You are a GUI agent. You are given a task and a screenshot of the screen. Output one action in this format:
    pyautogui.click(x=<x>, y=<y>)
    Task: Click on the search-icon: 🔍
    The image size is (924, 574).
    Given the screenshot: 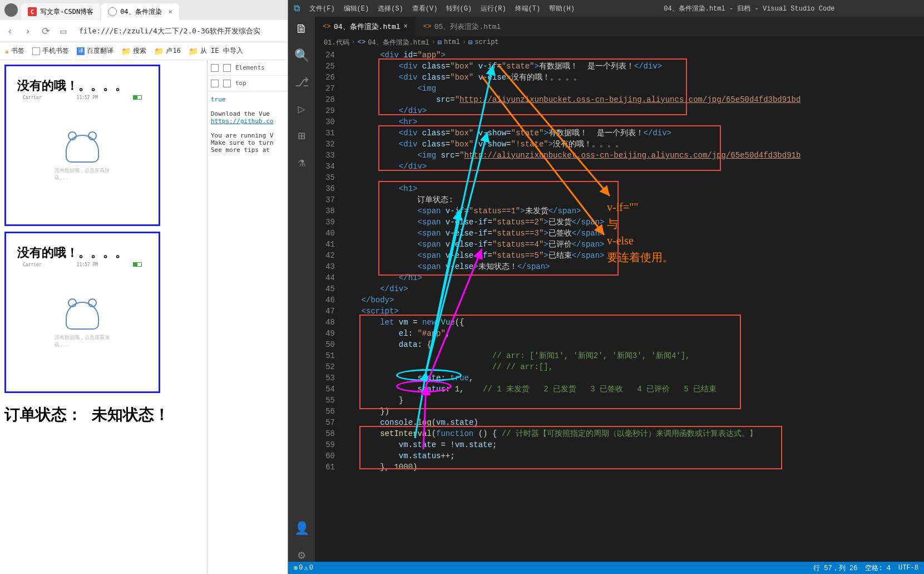 What is the action you would take?
    pyautogui.click(x=302, y=56)
    